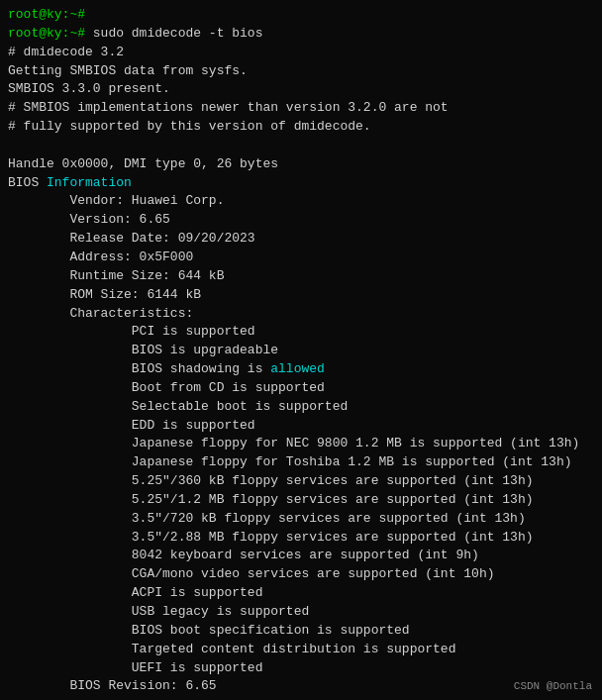 The height and width of the screenshot is (700, 602). I want to click on line-characteristics: Characteristics:, so click(301, 315).